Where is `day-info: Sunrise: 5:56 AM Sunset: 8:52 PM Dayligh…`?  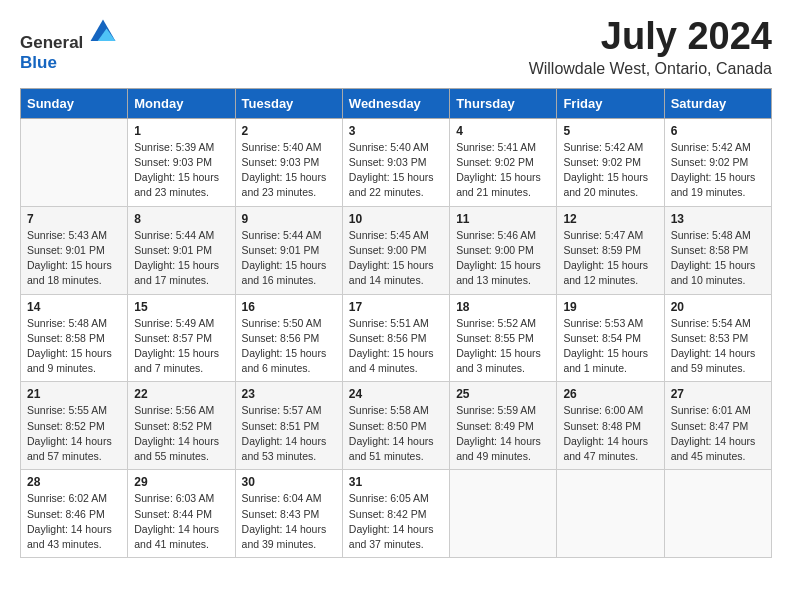 day-info: Sunrise: 5:56 AM Sunset: 8:52 PM Dayligh… is located at coordinates (181, 434).